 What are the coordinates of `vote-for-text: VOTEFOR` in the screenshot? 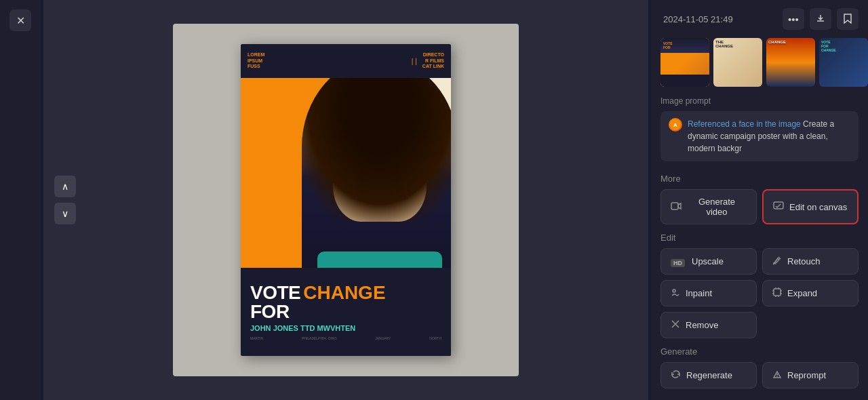 It's located at (275, 302).